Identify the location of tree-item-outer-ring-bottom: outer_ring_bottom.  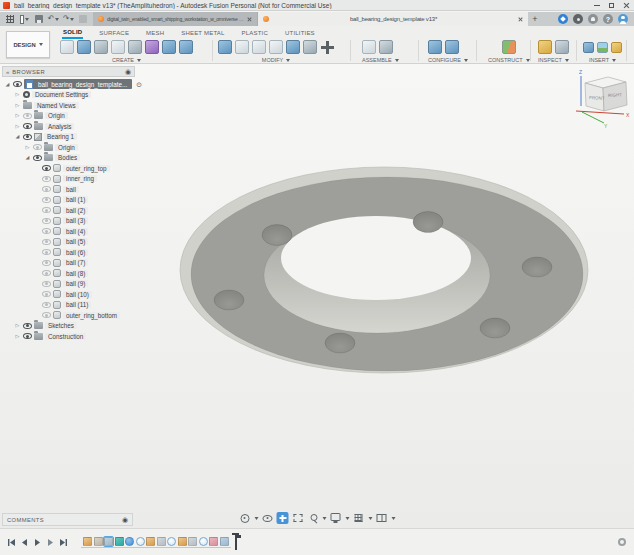
(68, 316).